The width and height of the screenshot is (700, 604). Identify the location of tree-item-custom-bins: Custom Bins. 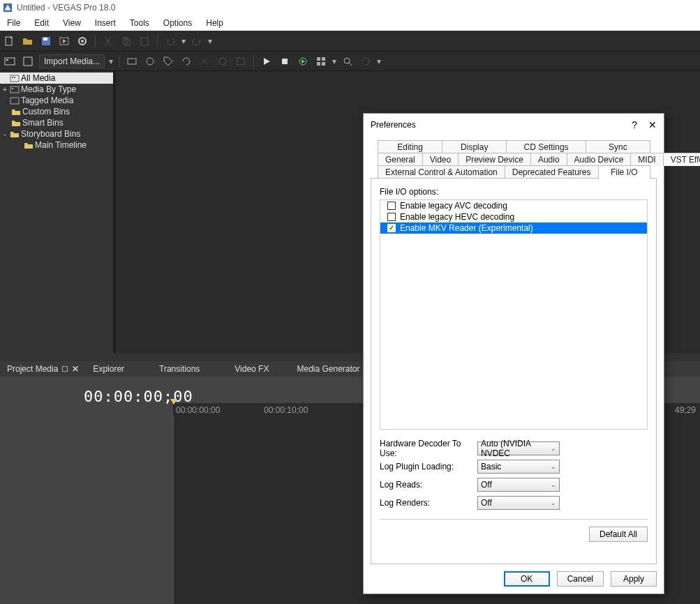
(57, 112).